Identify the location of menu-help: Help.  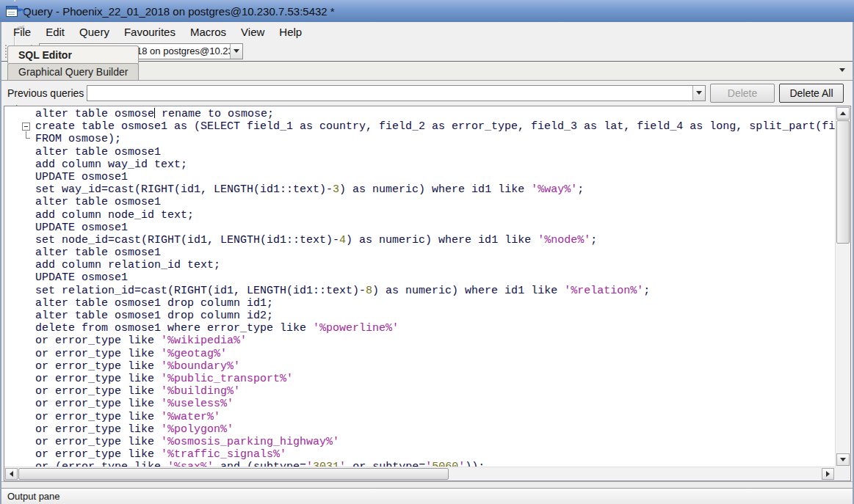
(291, 32).